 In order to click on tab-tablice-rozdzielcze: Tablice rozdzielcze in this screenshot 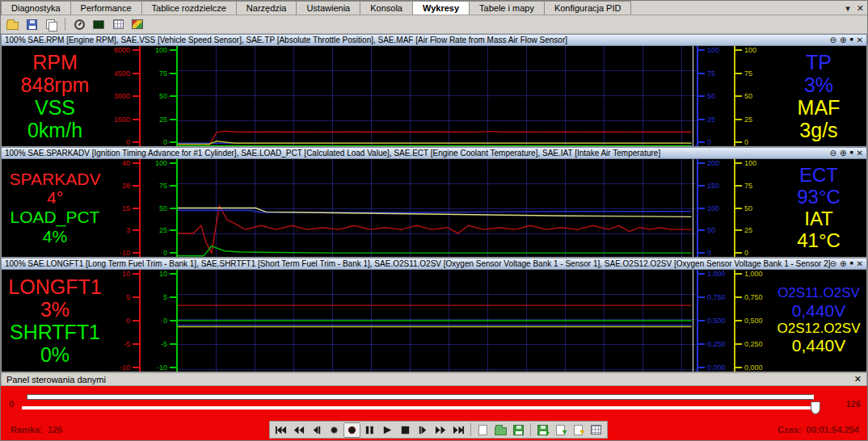, I will do `click(189, 8)`.